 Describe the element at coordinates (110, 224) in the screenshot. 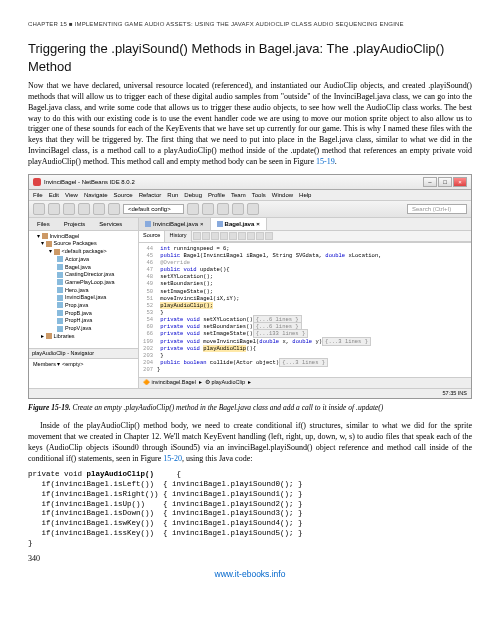

I see `tab-services: Services` at that location.